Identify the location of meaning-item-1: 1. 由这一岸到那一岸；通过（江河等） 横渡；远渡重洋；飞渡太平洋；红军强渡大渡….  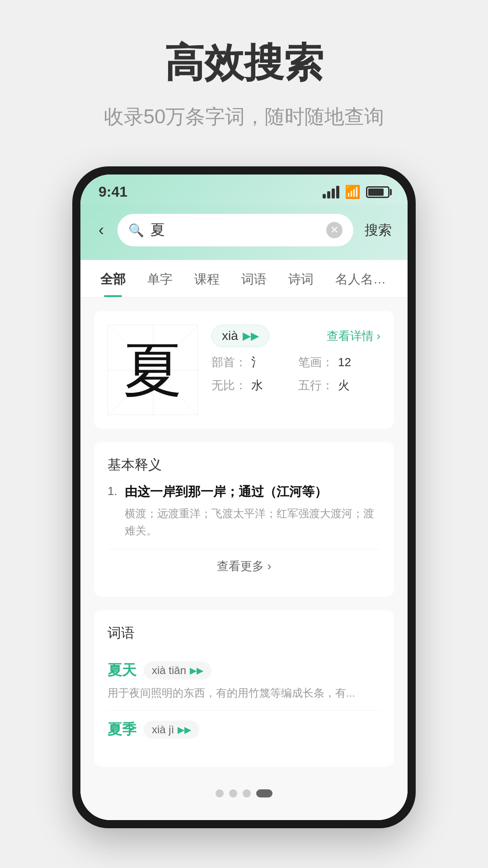
(244, 512).